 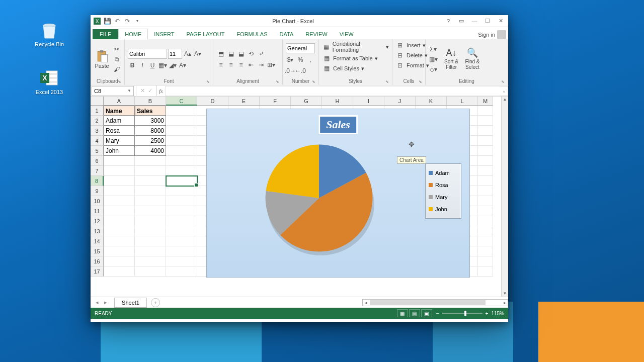 What do you see at coordinates (119, 141) in the screenshot?
I see `table-cell: Mary` at bounding box center [119, 141].